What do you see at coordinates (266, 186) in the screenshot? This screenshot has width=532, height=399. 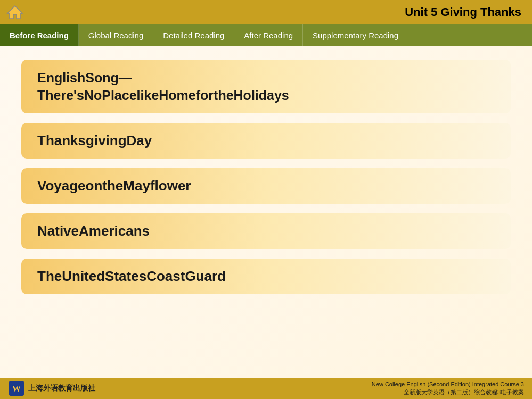 I see `list-item: VoyageontheMayflower` at bounding box center [266, 186].